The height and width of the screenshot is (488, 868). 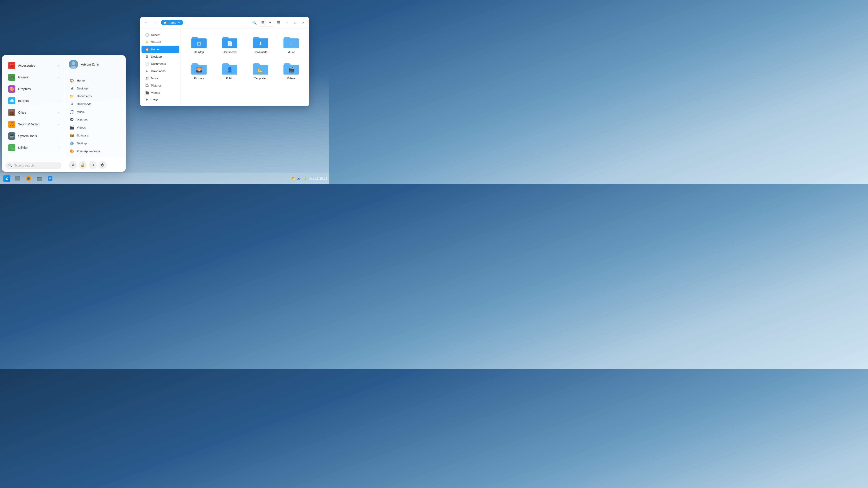 I want to click on avatar, so click(x=73, y=64).